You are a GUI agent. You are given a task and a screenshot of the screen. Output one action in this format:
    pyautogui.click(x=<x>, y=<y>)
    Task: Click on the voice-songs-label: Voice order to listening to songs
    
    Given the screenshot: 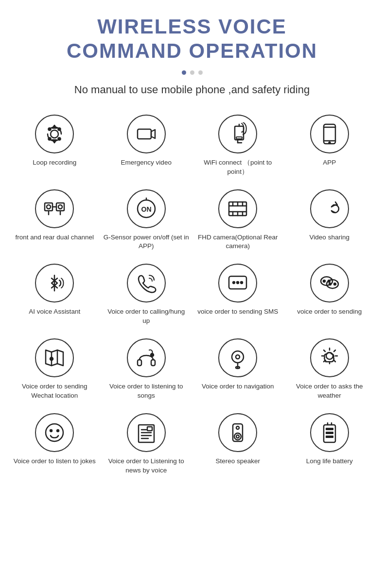 What is the action you would take?
    pyautogui.click(x=147, y=391)
    